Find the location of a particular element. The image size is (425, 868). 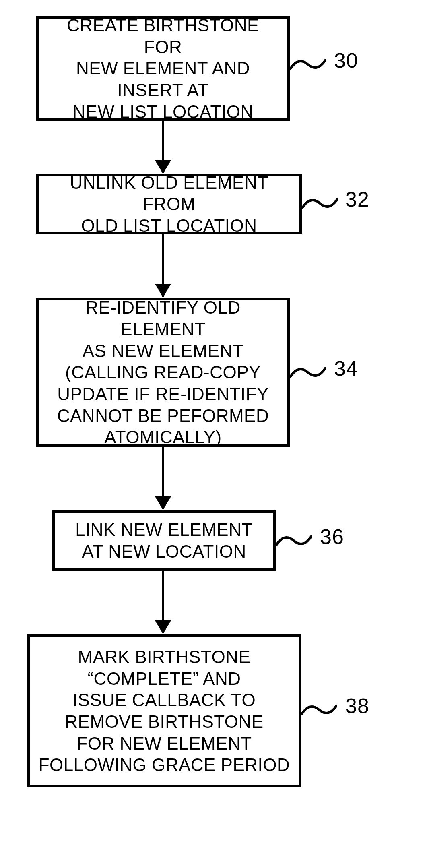

flow-box-32: UNLINK OLD ELEMENT FROM OLD LIST LOCATIO… is located at coordinates (169, 204).